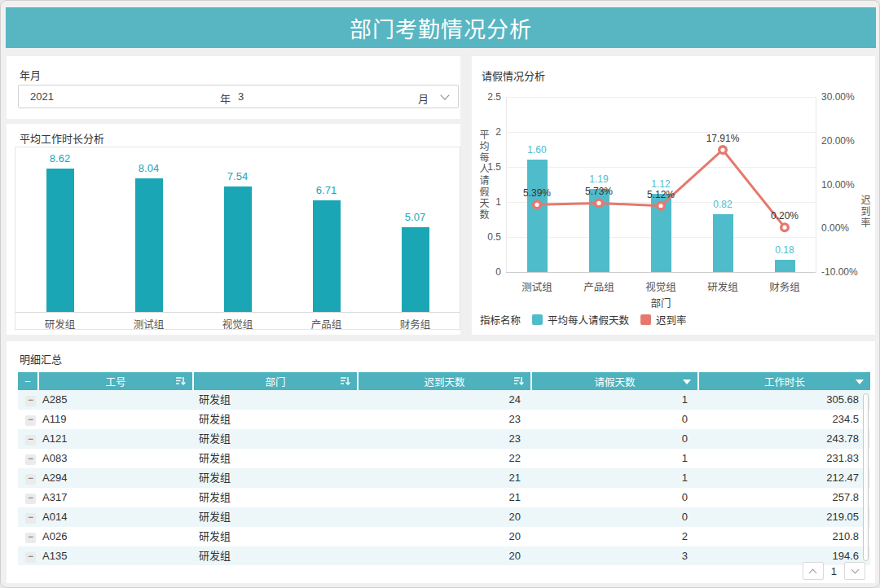 The height and width of the screenshot is (588, 880). I want to click on cell-work-hours: 257.8, so click(785, 498).